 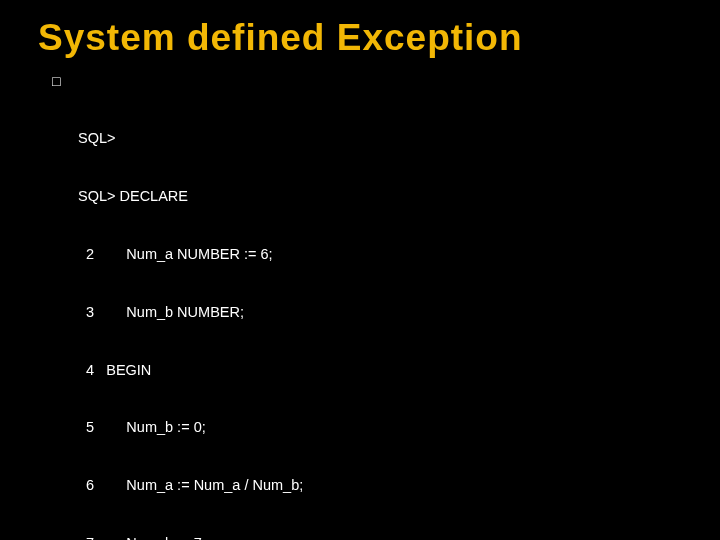 I want to click on code-line: 5 Num_b := 0;, so click(x=384, y=428).